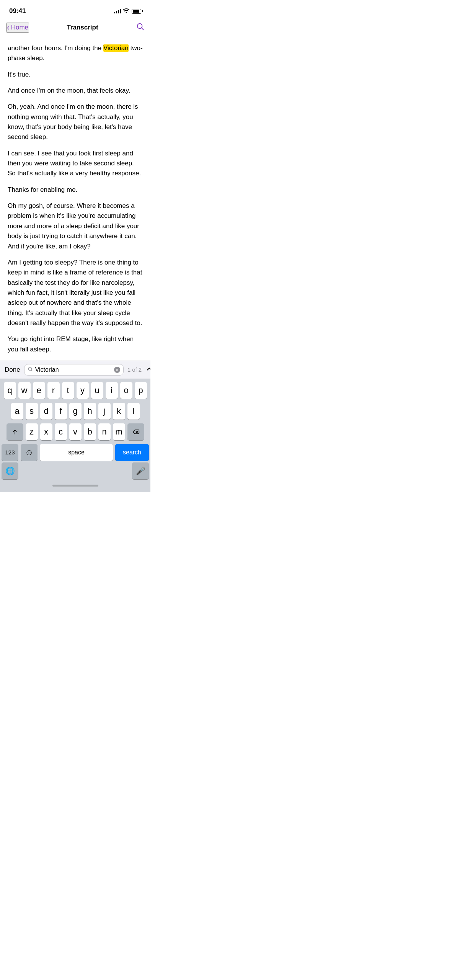  I want to click on find-counter: 1 of 2, so click(135, 370).